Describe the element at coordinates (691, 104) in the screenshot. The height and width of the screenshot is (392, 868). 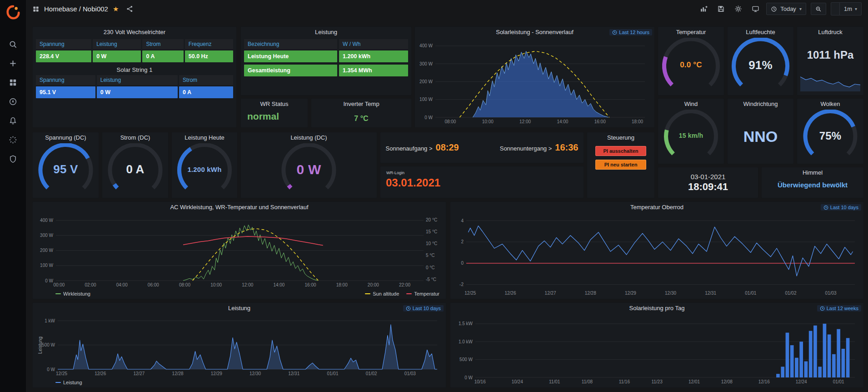
I see `panel-title: Wind` at that location.